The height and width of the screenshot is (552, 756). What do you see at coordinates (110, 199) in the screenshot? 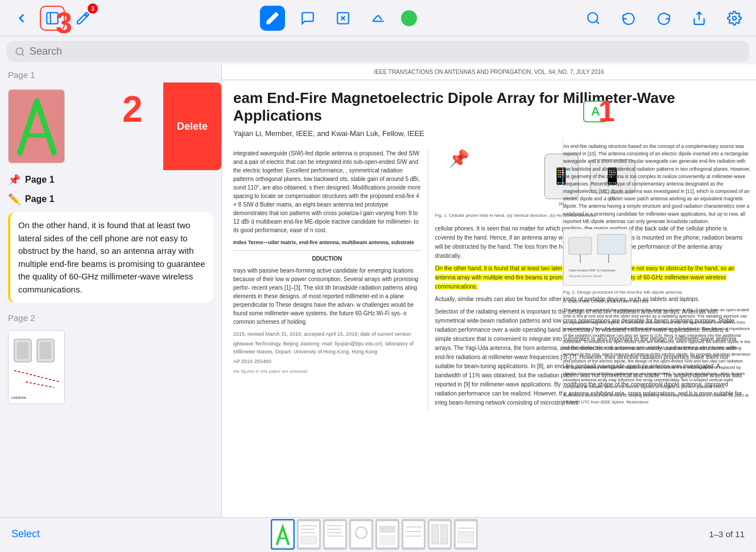
I see `annot-row-pencil: ✏️ Page 1` at bounding box center [110, 199].